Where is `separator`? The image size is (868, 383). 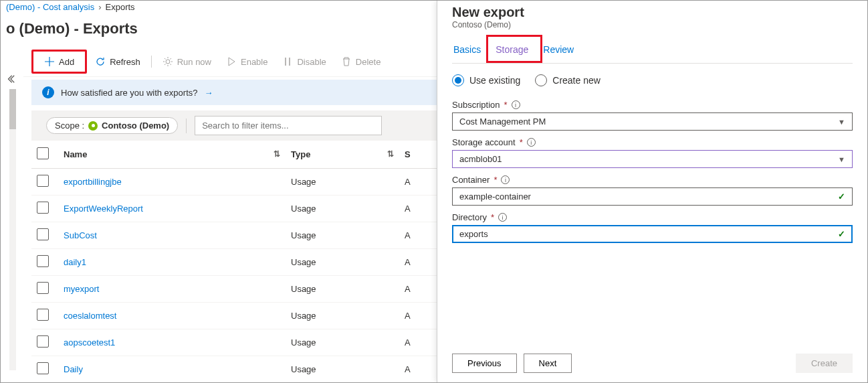 separator is located at coordinates (151, 62).